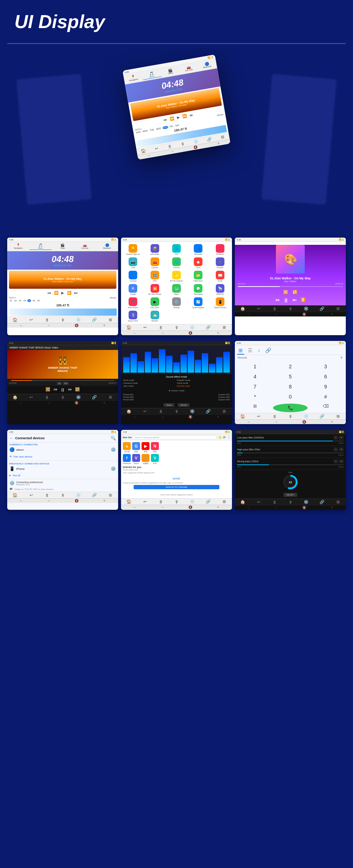 This screenshot has height=868, width=353. I want to click on card5-preset2: Preset 002, so click(128, 397).